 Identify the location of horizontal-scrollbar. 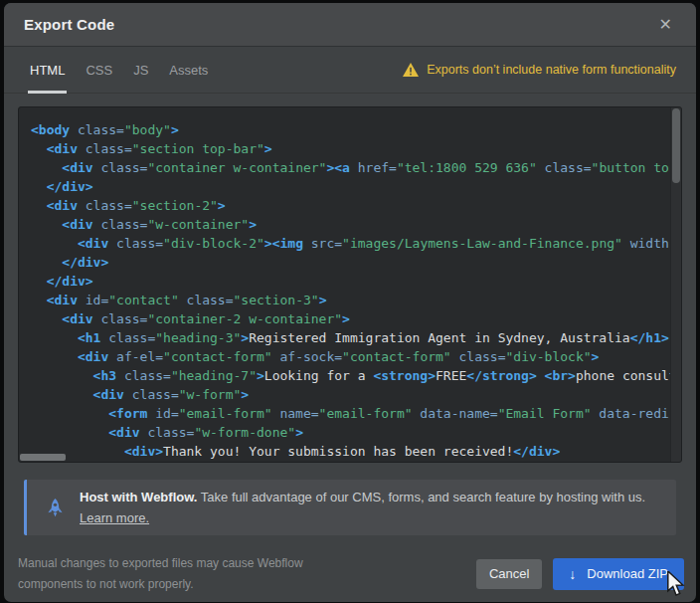
(350, 458).